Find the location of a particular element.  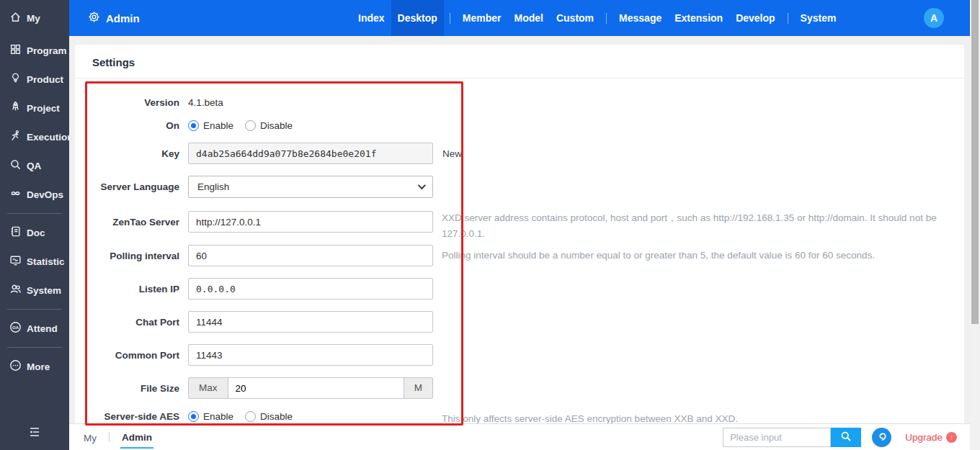

sidebar-item-label: Attend is located at coordinates (42, 328).